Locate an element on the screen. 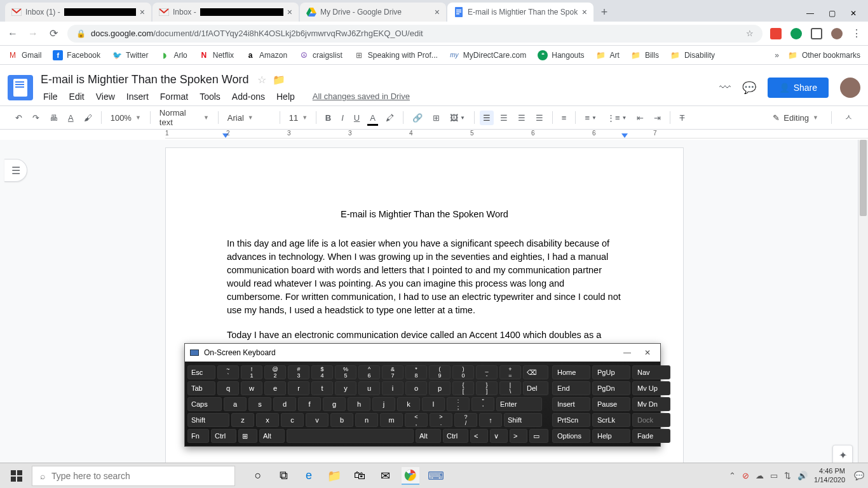 This screenshot has height=488, width=868. key-% 5: %5 is located at coordinates (346, 372).